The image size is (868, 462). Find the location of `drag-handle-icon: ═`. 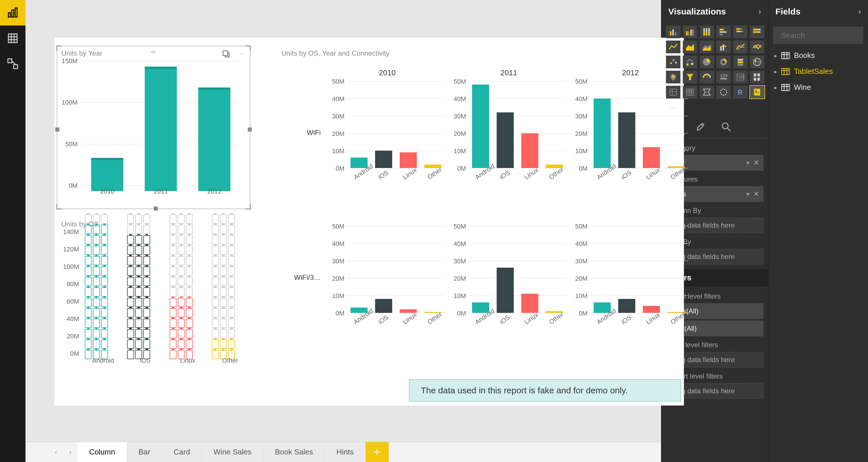

drag-handle-icon: ═ is located at coordinates (154, 52).